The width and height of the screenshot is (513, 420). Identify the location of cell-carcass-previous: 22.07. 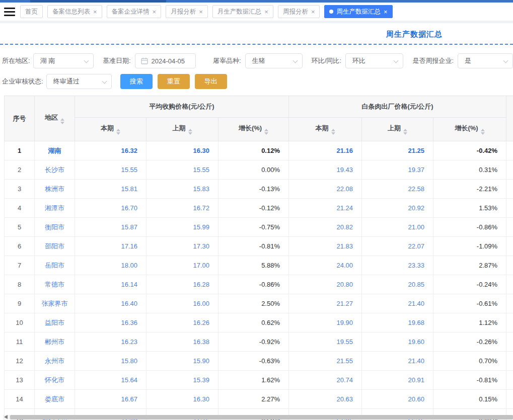
(398, 246).